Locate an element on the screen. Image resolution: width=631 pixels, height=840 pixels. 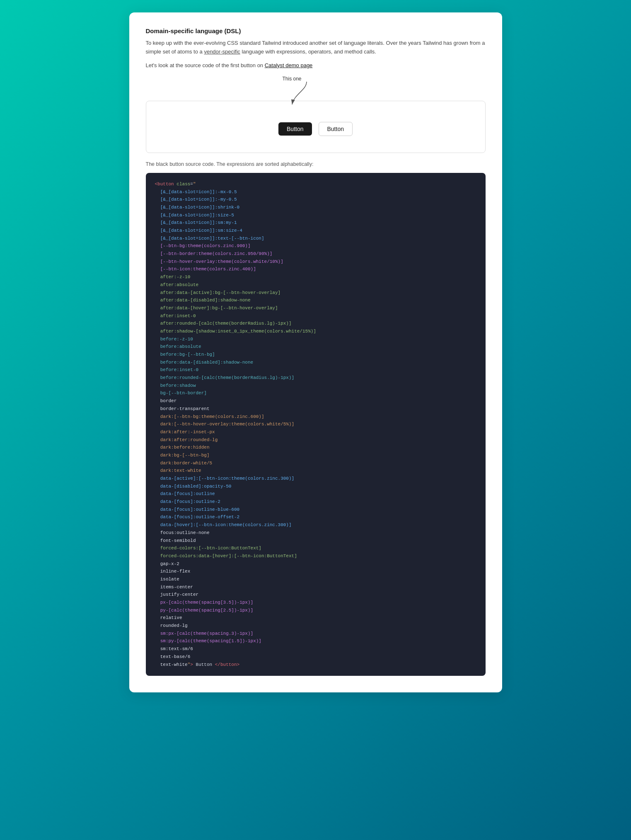
this-one-label: This one is located at coordinates (292, 79).